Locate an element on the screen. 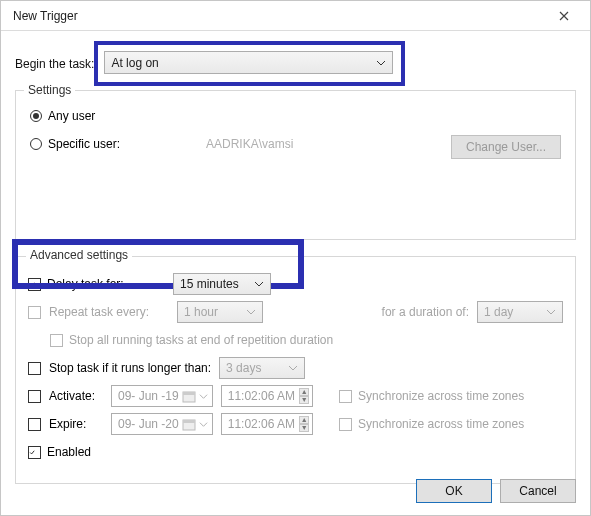  duration-dropdown: 1 day is located at coordinates (520, 312).